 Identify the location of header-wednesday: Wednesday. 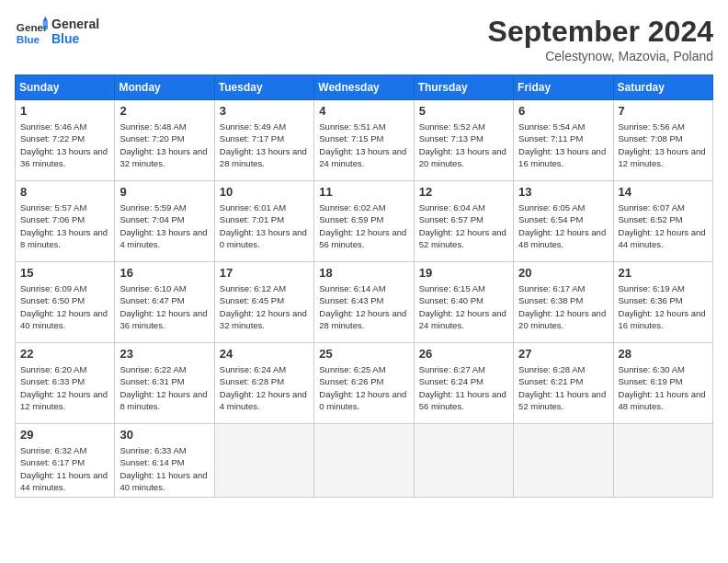
(364, 88).